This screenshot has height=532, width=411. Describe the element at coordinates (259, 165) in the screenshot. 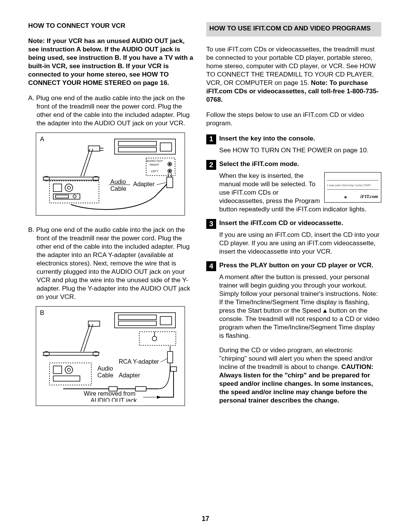

I see `step-2-title: Select the iFIT.com mode.` at that location.